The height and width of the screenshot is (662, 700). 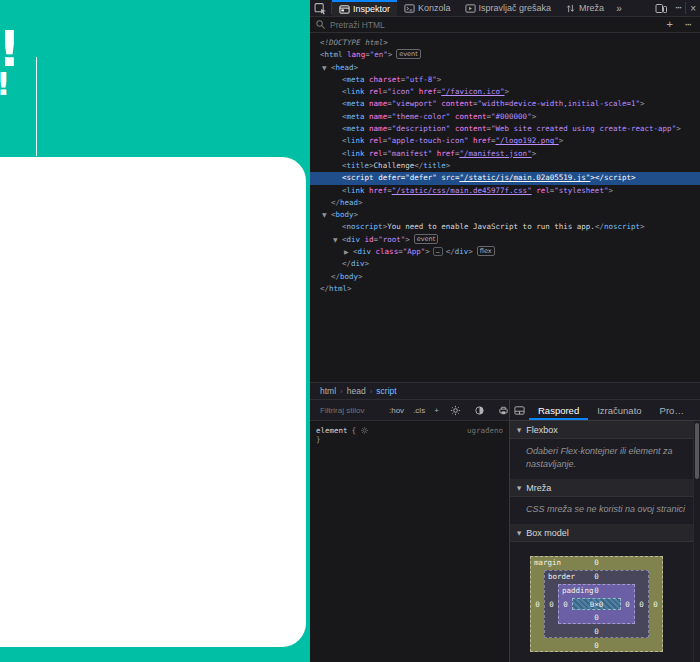 I want to click on markup-line: <meta name="theme-color" content="#00000…, so click(x=505, y=117).